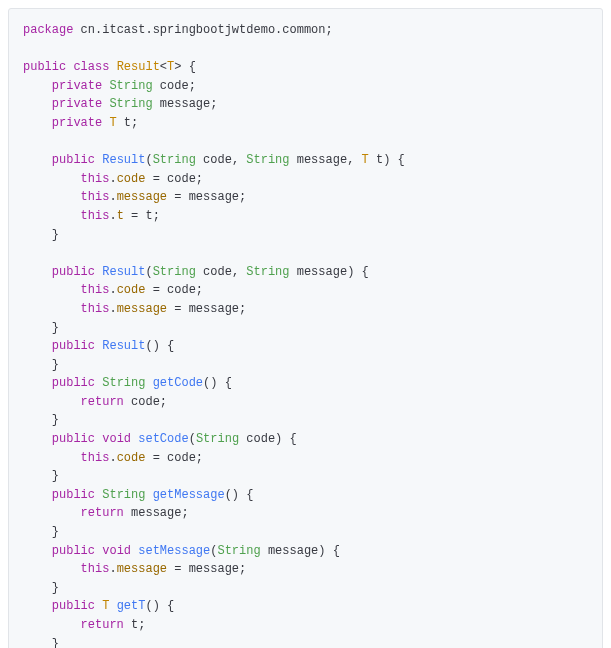 Image resolution: width=611 pixels, height=648 pixels. What do you see at coordinates (174, 551) in the screenshot?
I see `code-token: setMessage` at bounding box center [174, 551].